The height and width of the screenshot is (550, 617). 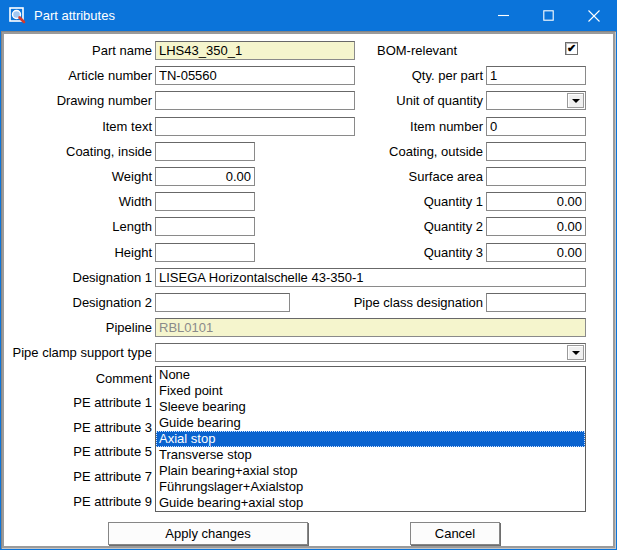 What do you see at coordinates (79, 176) in the screenshot?
I see `weight-label: Weight` at bounding box center [79, 176].